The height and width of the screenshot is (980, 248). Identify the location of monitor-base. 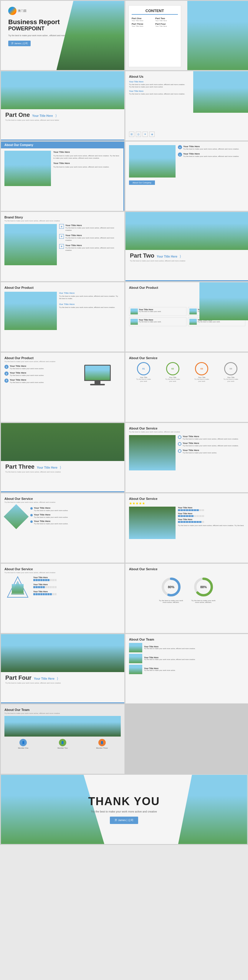
(97, 385).